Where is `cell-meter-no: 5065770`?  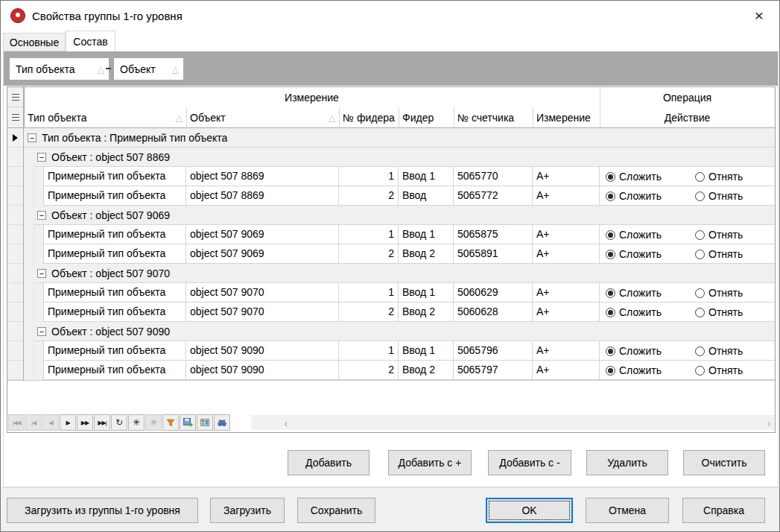 cell-meter-no: 5065770 is located at coordinates (493, 177).